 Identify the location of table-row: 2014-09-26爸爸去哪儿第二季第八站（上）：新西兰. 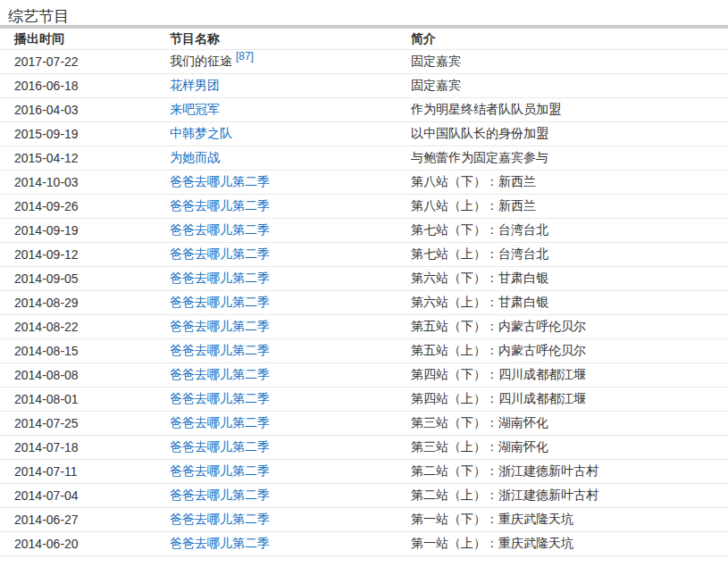
(364, 207).